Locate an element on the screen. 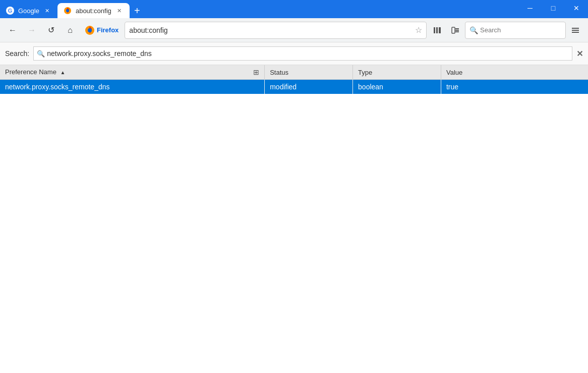  sidebar-toggle-button is located at coordinates (455, 30).